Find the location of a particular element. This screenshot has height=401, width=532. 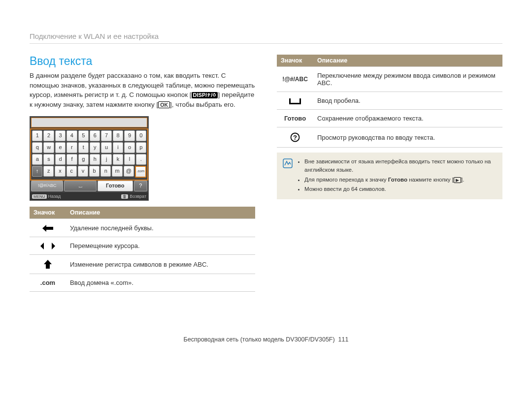

key: c is located at coordinates (72, 171).